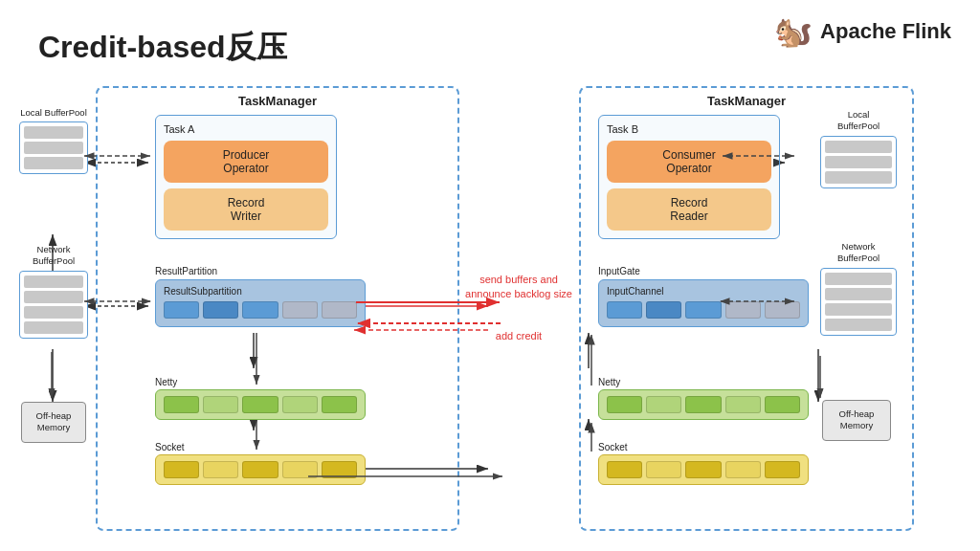  What do you see at coordinates (54, 423) in the screenshot?
I see `left-offheap-memory: Off-heapMemory` at bounding box center [54, 423].